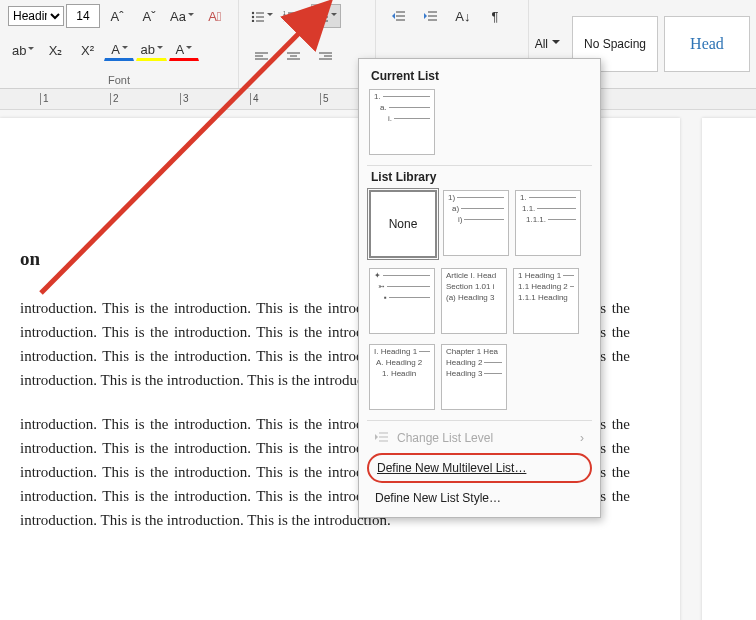 Image resolution: width=756 pixels, height=620 pixels. Describe the element at coordinates (149, 16) in the screenshot. I see `shrink-font-button: Aˇ` at that location.